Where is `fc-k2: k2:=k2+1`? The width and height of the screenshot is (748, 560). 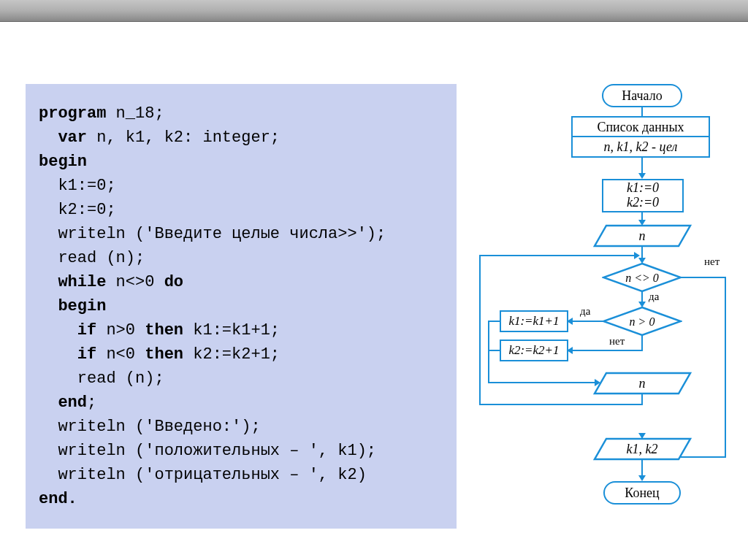 fc-k2: k2:=k2+1 is located at coordinates (534, 350).